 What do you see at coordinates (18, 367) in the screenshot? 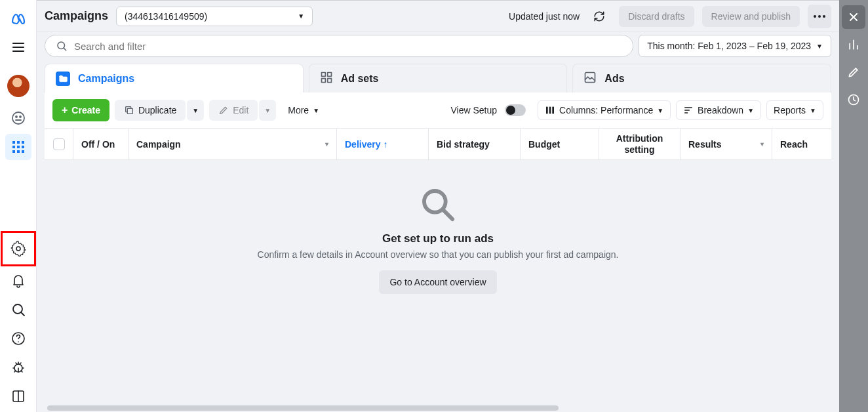
I see `bug-icon` at bounding box center [18, 367].